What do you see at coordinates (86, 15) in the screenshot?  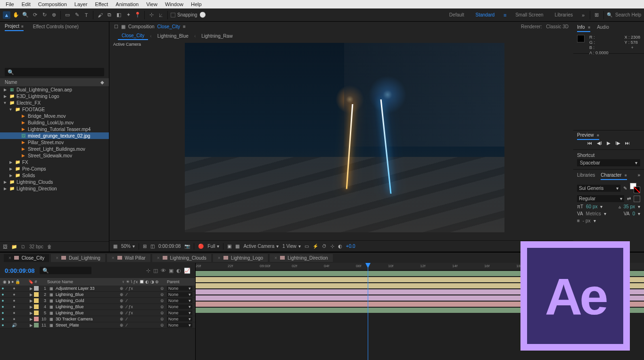 I see `type-tool-icon: T` at bounding box center [86, 15].